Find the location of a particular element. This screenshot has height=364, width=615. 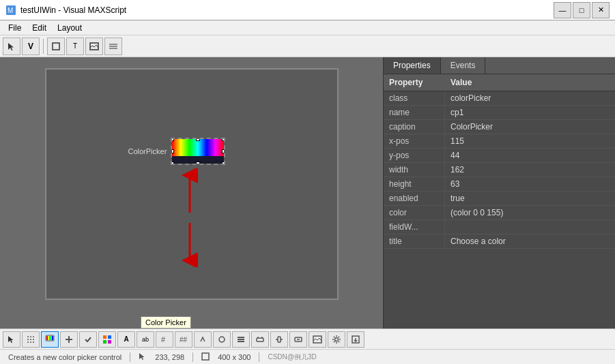

props-header-value: Value is located at coordinates (461, 82).